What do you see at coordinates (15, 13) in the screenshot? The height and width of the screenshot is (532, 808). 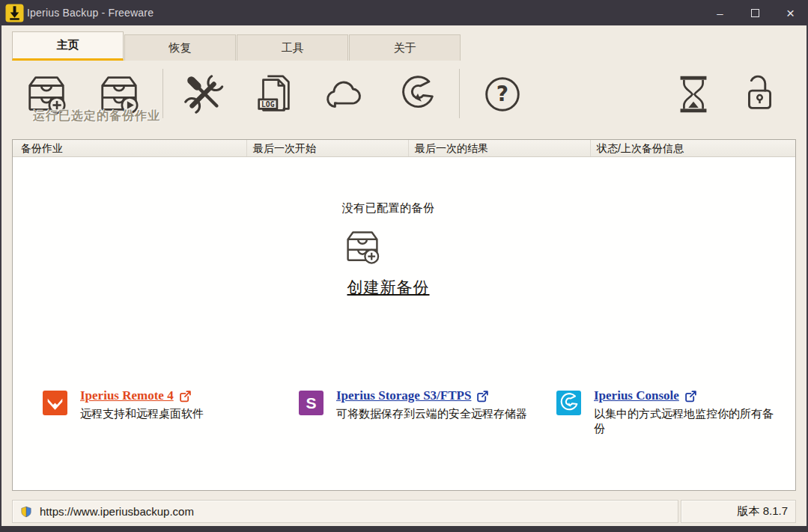 I see `iperius-logo-icon` at bounding box center [15, 13].